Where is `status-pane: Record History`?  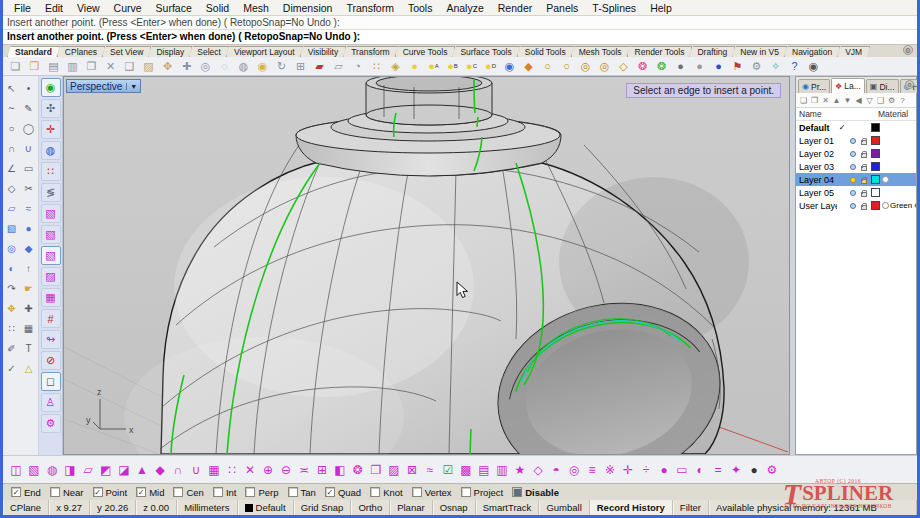
status-pane: Record History is located at coordinates (632, 508).